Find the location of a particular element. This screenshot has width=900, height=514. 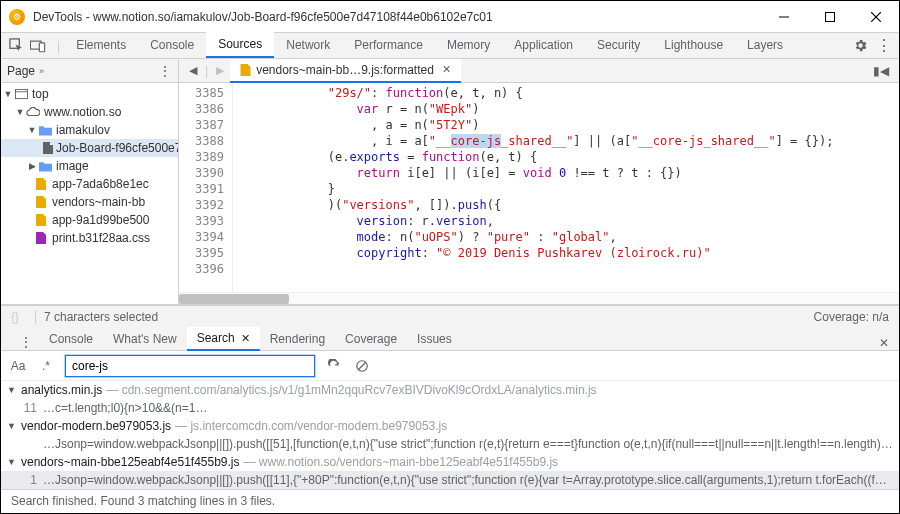

panel-tab-lighthouse: Lighthouse is located at coordinates (694, 45).